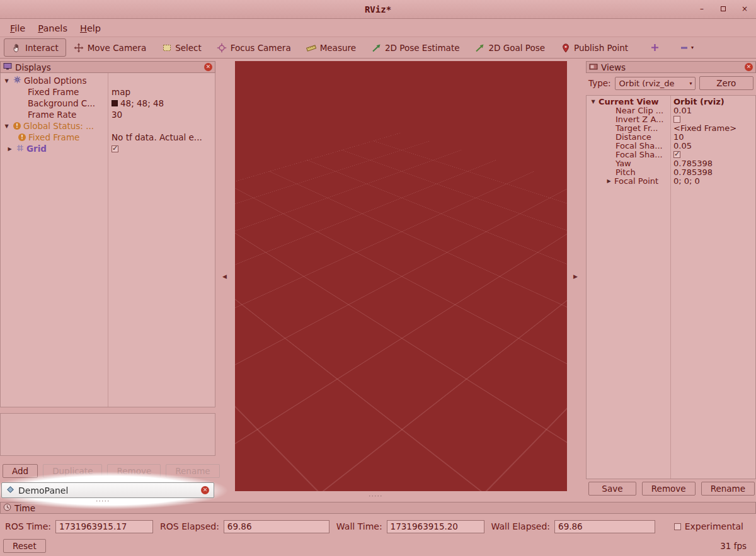  I want to click on ros-time-label: ROS Time:, so click(28, 526).